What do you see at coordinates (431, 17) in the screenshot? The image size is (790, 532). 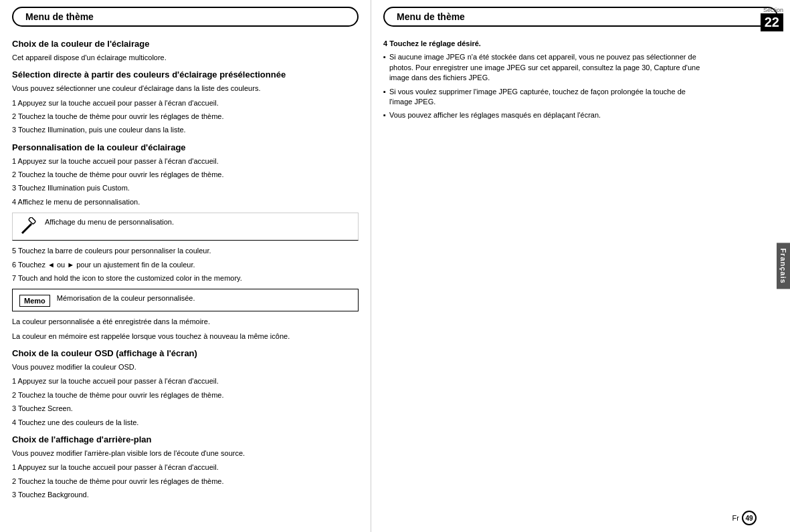 I see `right-header-title: Menu de thème` at bounding box center [431, 17].